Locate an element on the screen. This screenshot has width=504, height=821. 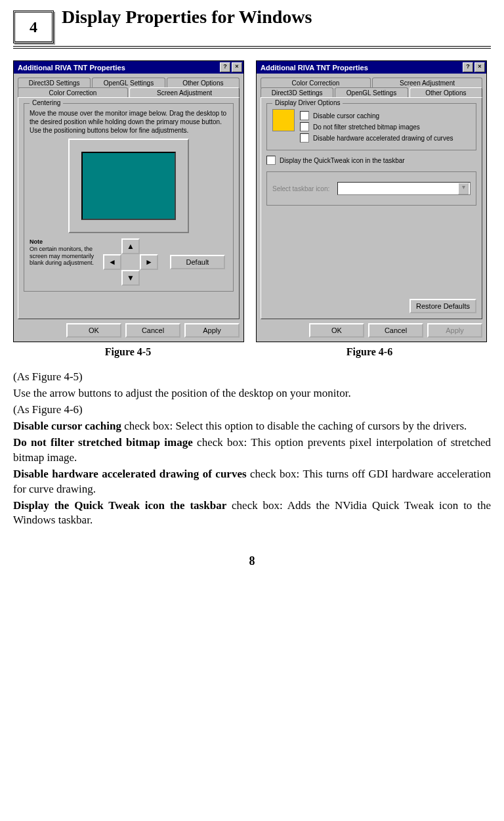
body-p1: (As Figure 4-5) is located at coordinates (252, 377).